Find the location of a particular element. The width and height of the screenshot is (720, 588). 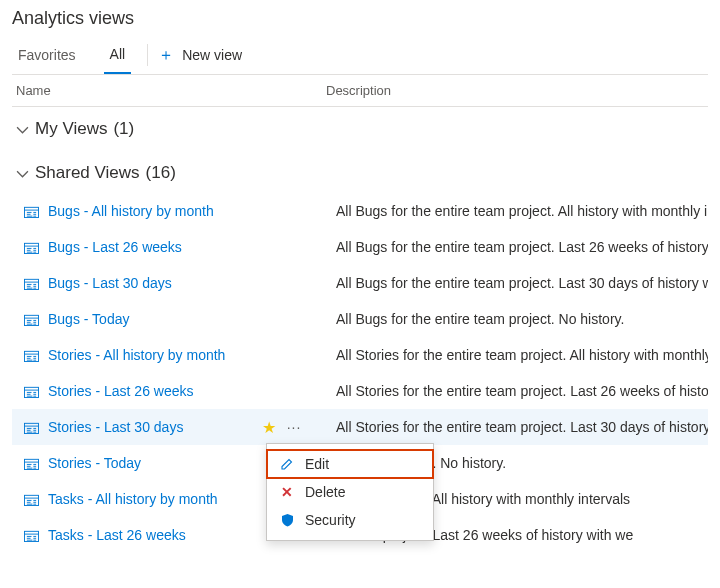

menu-item-edit-label: Edit is located at coordinates (317, 464).